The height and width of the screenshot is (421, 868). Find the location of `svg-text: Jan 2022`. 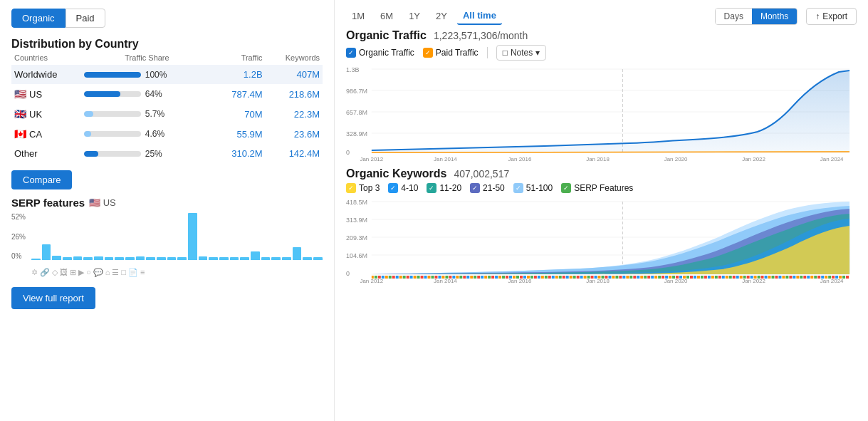

svg-text: Jan 2022 is located at coordinates (753, 160).